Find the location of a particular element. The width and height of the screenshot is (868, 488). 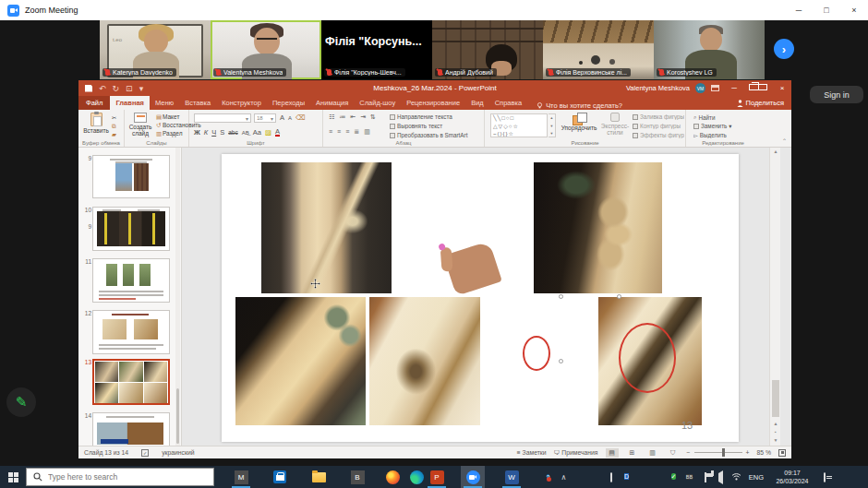

new-slide-button: Создать слайд is located at coordinates (140, 125).